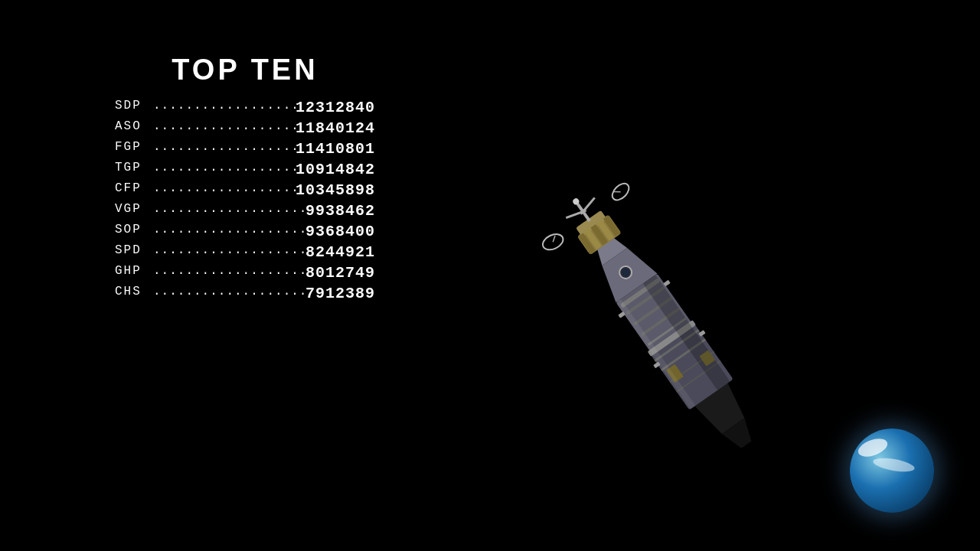  What do you see at coordinates (245, 70) in the screenshot?
I see `leaderboard-title: TOP TEN` at bounding box center [245, 70].